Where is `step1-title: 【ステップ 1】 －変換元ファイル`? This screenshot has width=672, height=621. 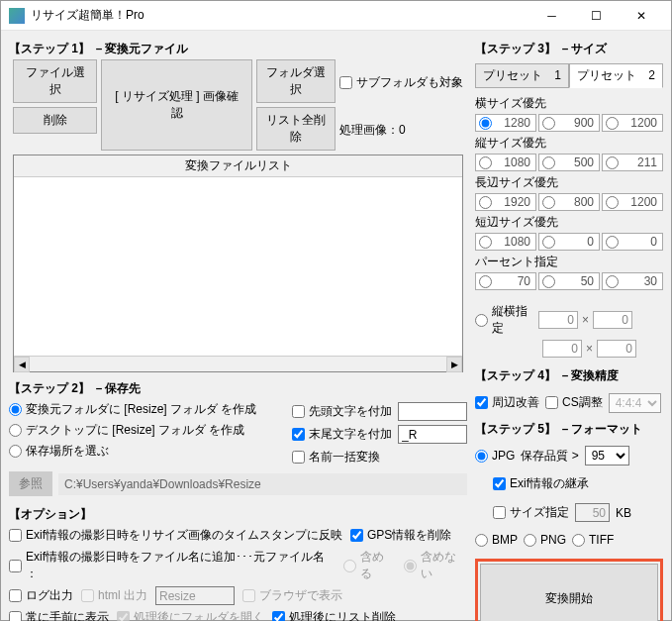 step1-title: 【ステップ 1】 －変換元ファイル is located at coordinates (238, 50).